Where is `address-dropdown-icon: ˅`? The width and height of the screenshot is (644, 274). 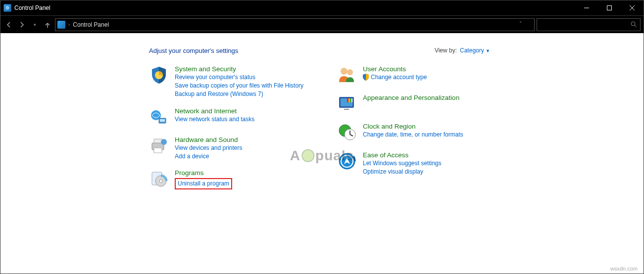
address-dropdown-icon: ˅ is located at coordinates (521, 25).